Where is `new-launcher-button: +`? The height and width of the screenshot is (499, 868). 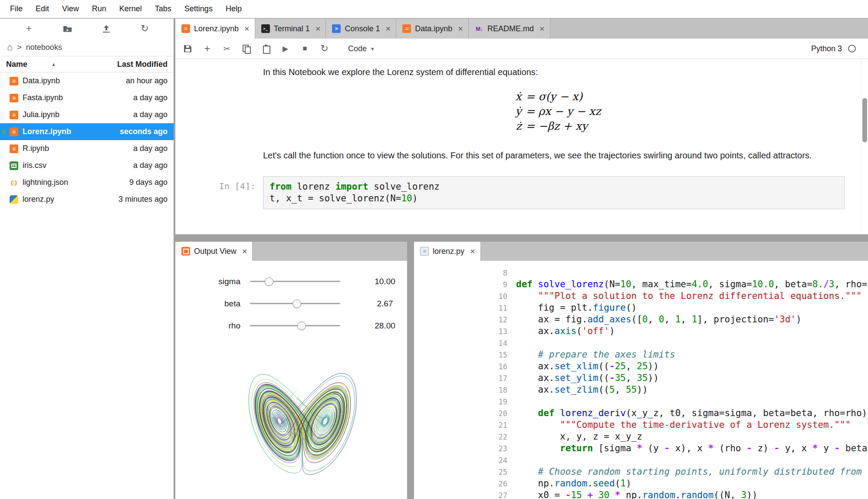
new-launcher-button: + is located at coordinates (29, 29).